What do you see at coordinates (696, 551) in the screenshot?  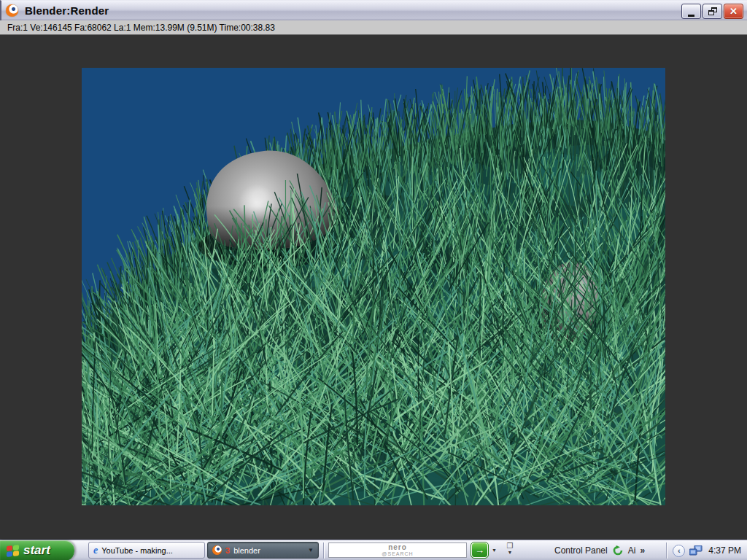 I see `network-icon` at bounding box center [696, 551].